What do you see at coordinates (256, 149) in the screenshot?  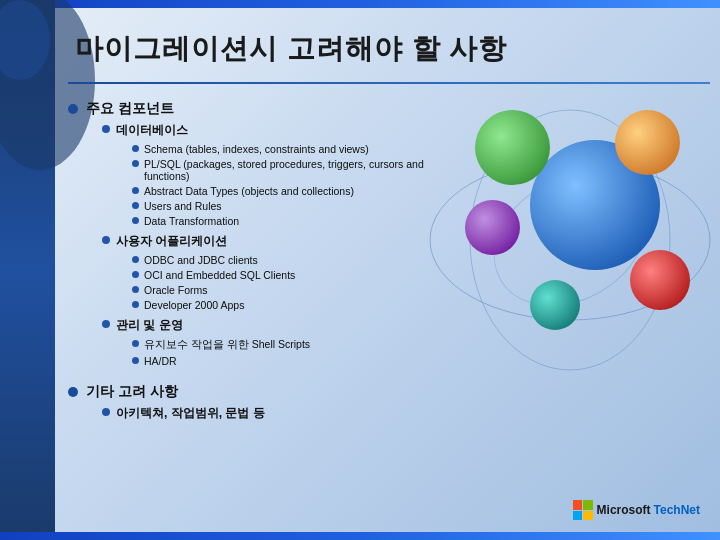 I see `db-text-0: Schema (tables, indexes, constraints and…` at bounding box center [256, 149].